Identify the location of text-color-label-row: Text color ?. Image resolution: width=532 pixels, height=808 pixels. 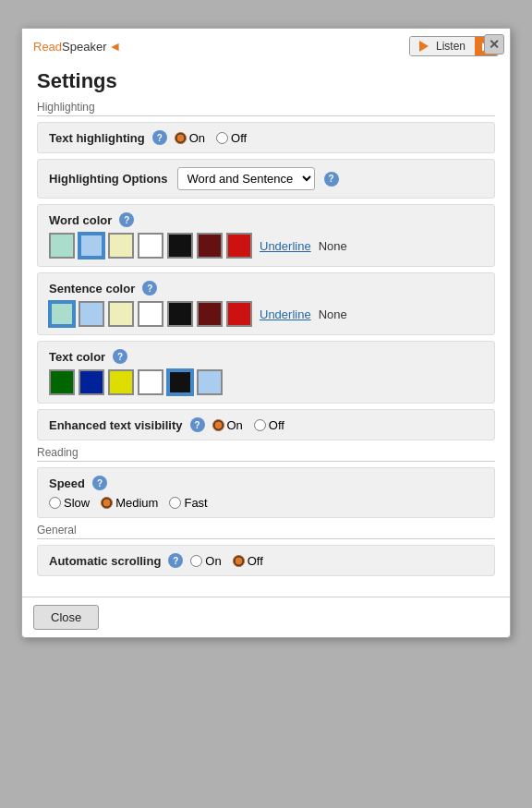
(266, 356).